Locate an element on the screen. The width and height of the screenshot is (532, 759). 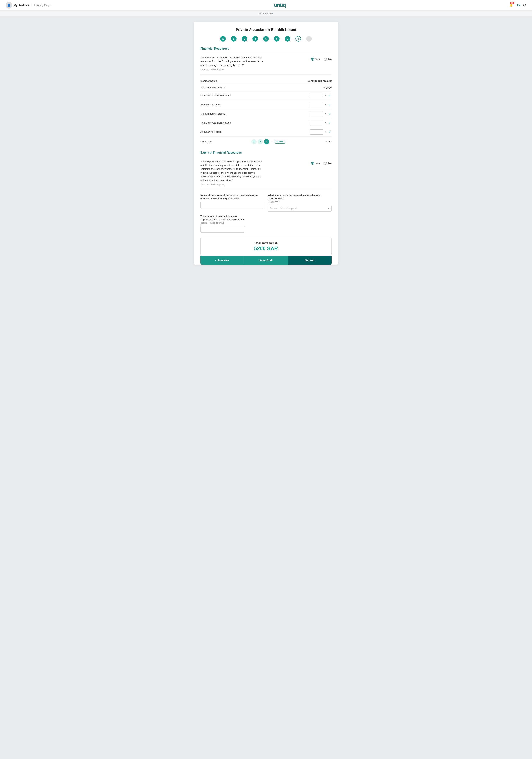
notification-button: 🔔 99+ is located at coordinates (511, 5).